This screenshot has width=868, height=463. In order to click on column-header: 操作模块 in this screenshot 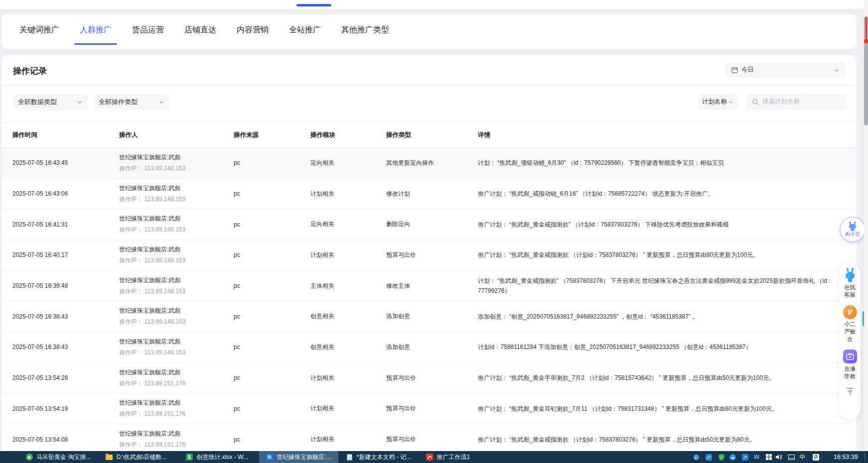, I will do `click(348, 135)`.